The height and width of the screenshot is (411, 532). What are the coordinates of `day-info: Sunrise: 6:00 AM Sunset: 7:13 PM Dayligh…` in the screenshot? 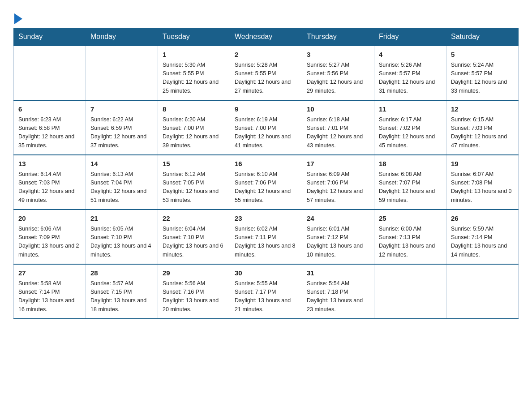 It's located at (410, 242).